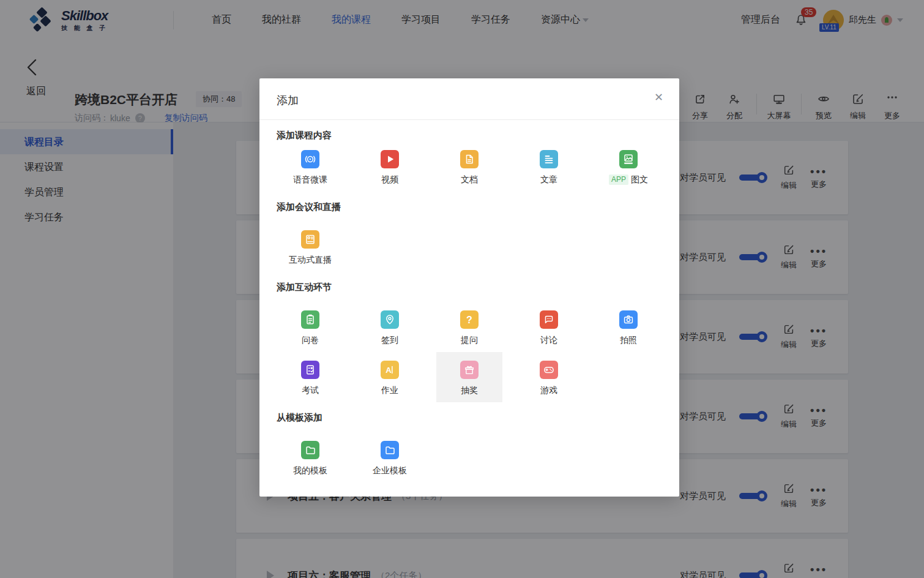  What do you see at coordinates (390, 377) in the screenshot?
I see `add-homework: A 作业` at bounding box center [390, 377].